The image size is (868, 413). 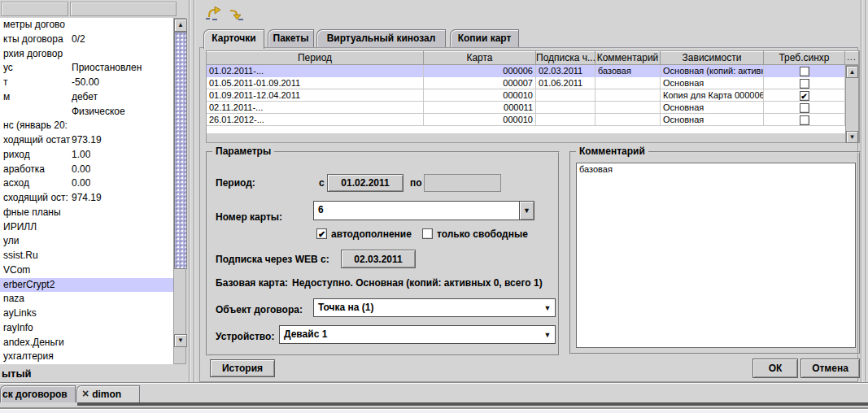 I want to click on history-button: История, so click(x=242, y=368).